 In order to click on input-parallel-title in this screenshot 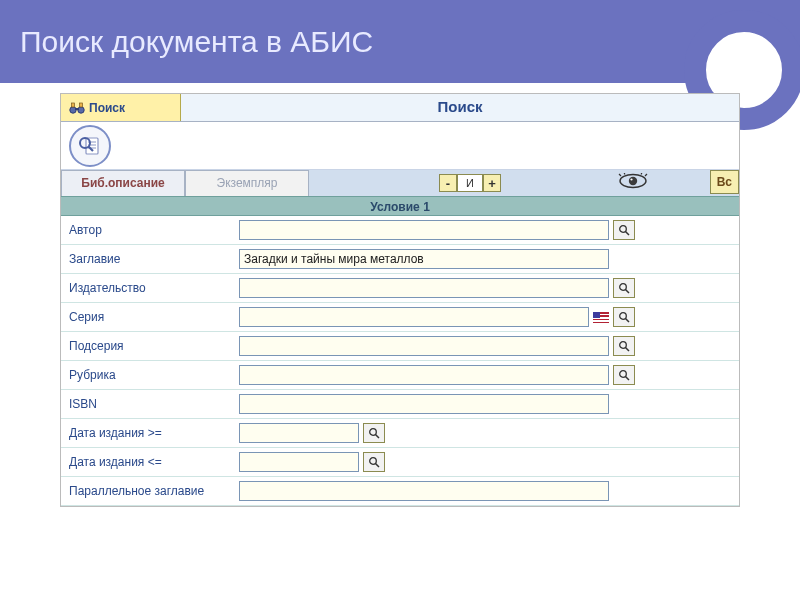, I will do `click(424, 491)`.